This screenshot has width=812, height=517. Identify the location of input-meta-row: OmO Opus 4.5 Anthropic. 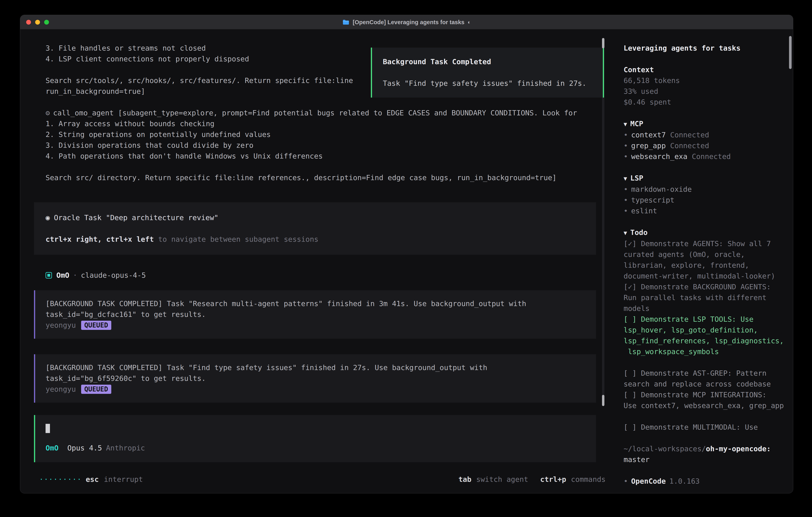
(321, 448).